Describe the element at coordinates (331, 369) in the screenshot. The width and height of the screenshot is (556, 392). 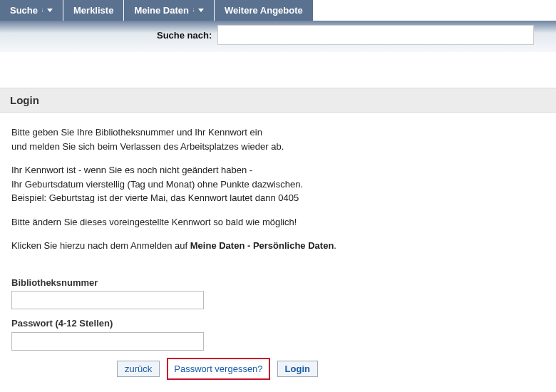
I see `button-row: zurück Passwort vergessen? Login` at that location.